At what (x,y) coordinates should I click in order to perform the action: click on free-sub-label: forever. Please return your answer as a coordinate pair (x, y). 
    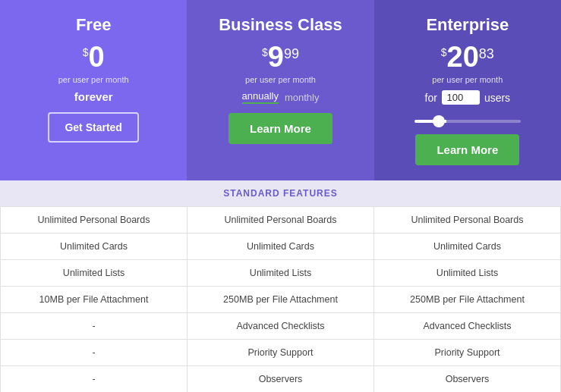
    Looking at the image, I should click on (93, 97).